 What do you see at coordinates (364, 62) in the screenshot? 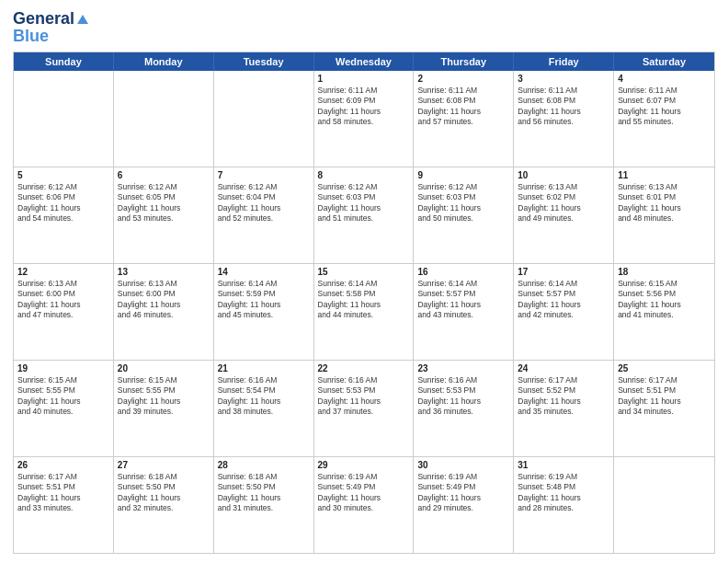
I see `calendar-header: SundayMondayTuesdayWednesdayThursdayFrid…` at bounding box center [364, 62].